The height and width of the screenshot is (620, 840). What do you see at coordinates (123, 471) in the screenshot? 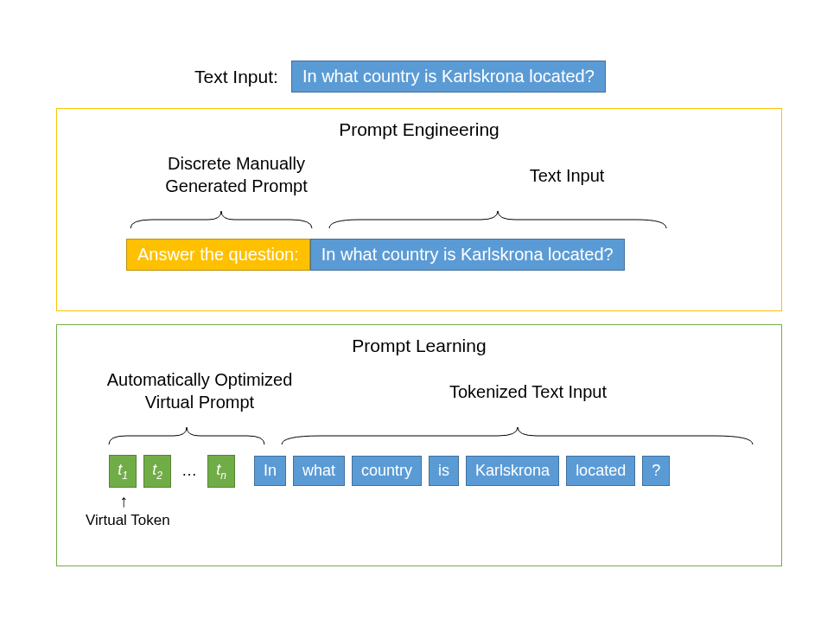
I see `virtual-token-t1: t1` at bounding box center [123, 471].